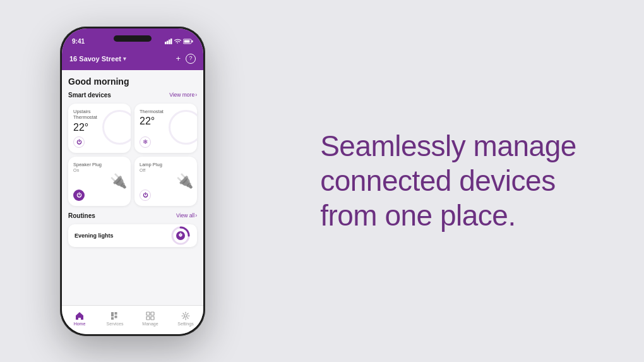 The height and width of the screenshot is (362, 644). Describe the element at coordinates (438, 181) in the screenshot. I see `tagline-line2: connected devices` at that location.